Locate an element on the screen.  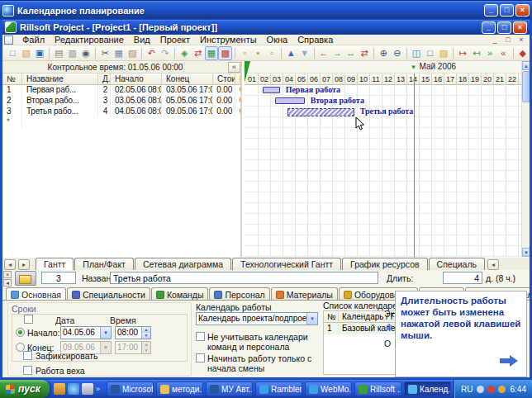
table-row: 1Первая раб...202.05.06 08:0003.05.06 17… is located at coordinates (122, 91).